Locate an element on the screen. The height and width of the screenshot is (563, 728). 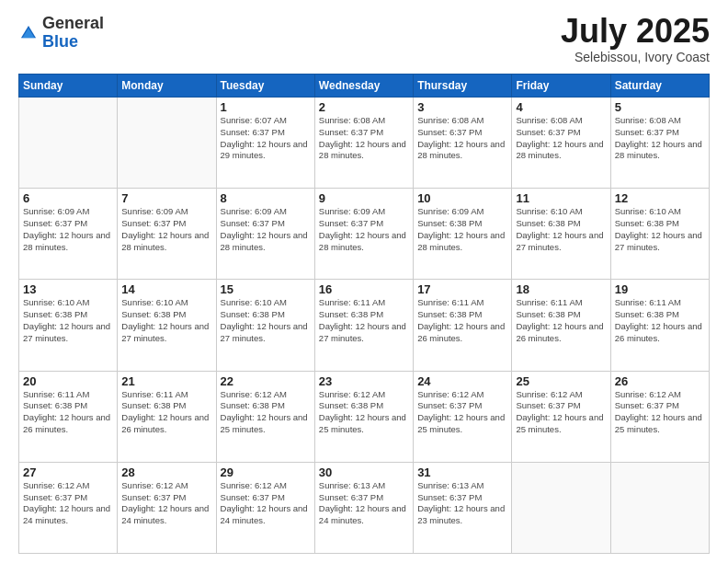
day-number: 7 is located at coordinates (166, 199).